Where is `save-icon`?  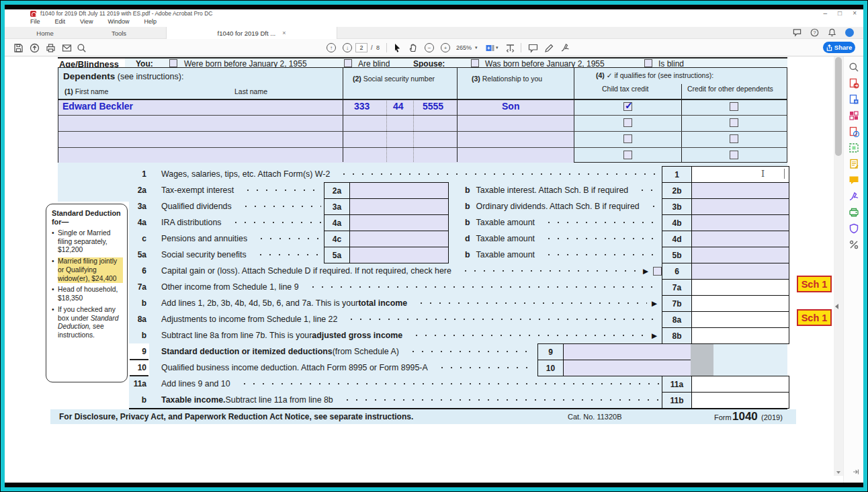 save-icon is located at coordinates (18, 48).